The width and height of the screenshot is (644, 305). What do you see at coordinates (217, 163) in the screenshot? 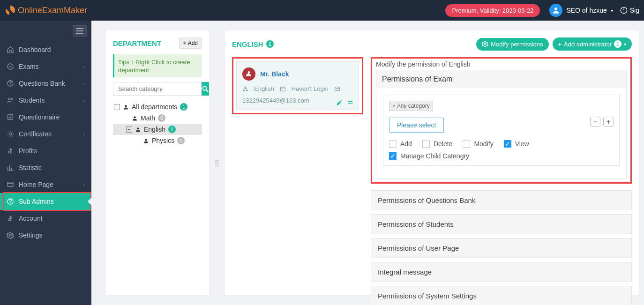
I see `resize-handle` at bounding box center [217, 163].